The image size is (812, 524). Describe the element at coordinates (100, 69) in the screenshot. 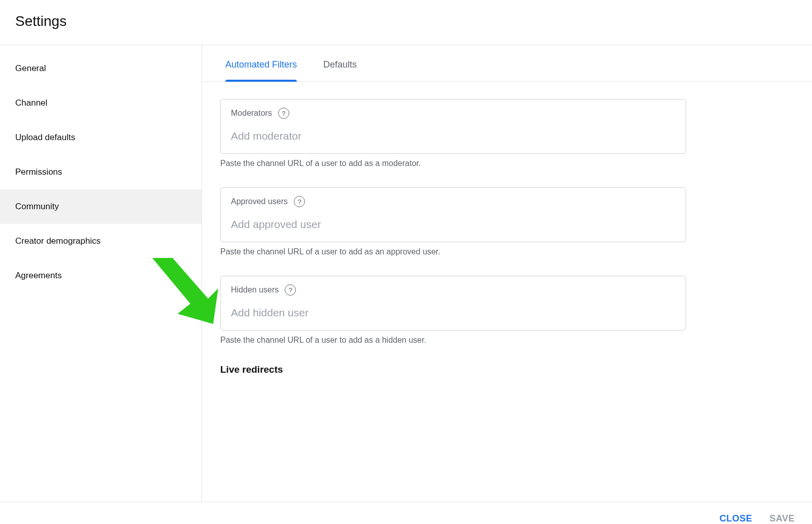

I see `sidebar-item-general: General` at that location.